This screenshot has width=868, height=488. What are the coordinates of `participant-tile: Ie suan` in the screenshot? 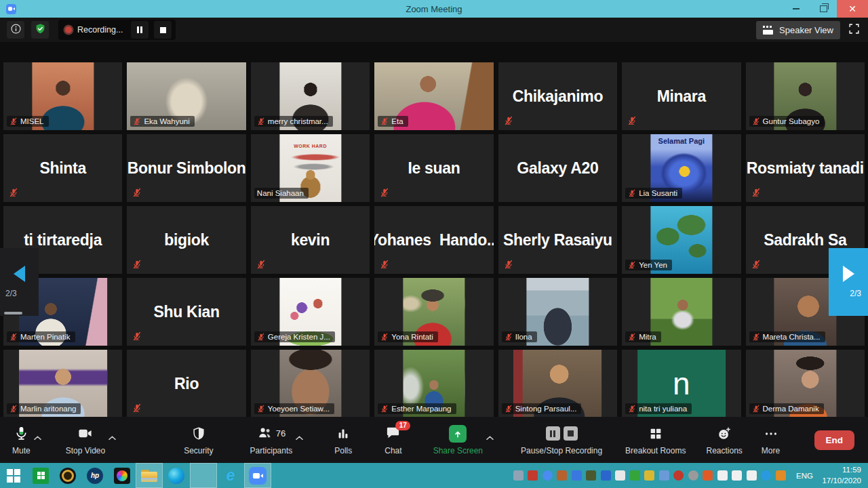 It's located at (434, 168).